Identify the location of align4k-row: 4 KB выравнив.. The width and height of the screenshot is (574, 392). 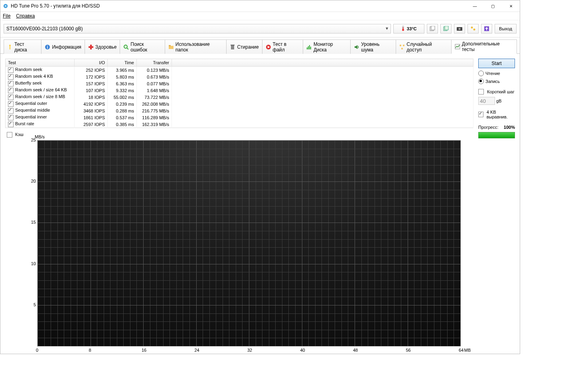
(497, 114).